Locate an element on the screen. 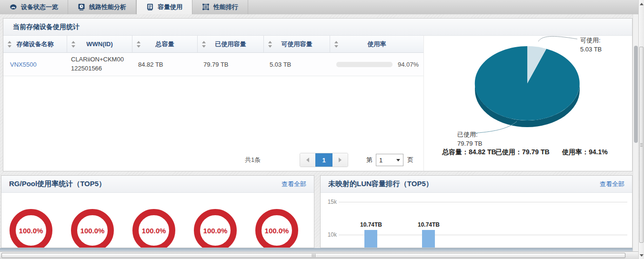 The height and width of the screenshot is (259, 644). tab-device-status: 设备状态一览 is located at coordinates (34, 7).